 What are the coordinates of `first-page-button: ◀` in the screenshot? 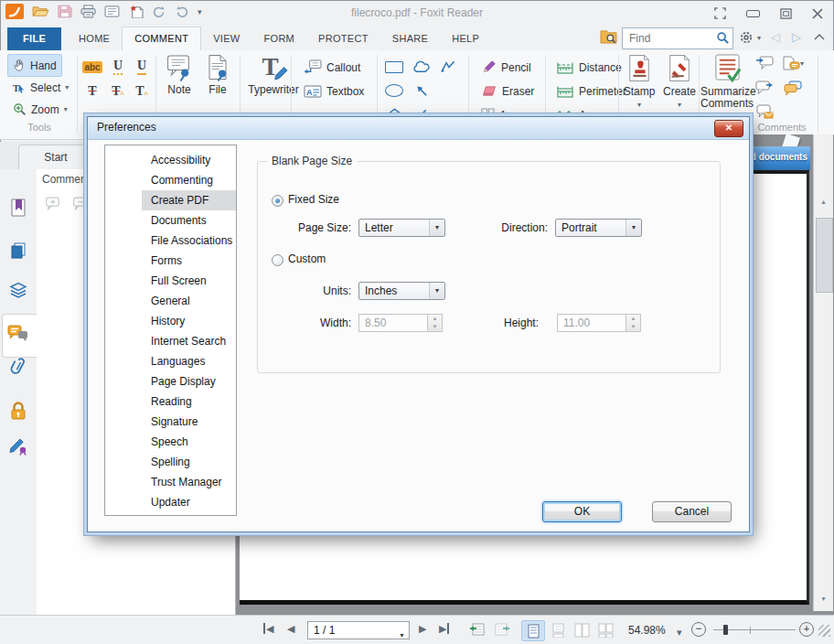 It's located at (269, 629).